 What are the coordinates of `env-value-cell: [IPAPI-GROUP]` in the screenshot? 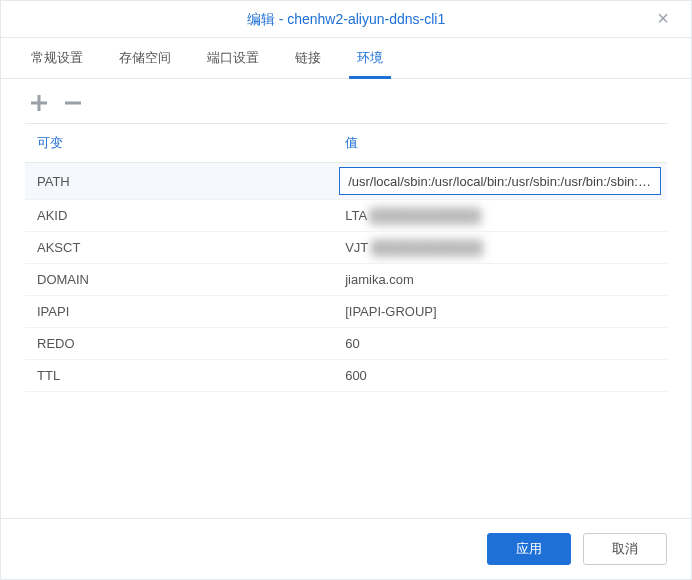 It's located at (500, 312).